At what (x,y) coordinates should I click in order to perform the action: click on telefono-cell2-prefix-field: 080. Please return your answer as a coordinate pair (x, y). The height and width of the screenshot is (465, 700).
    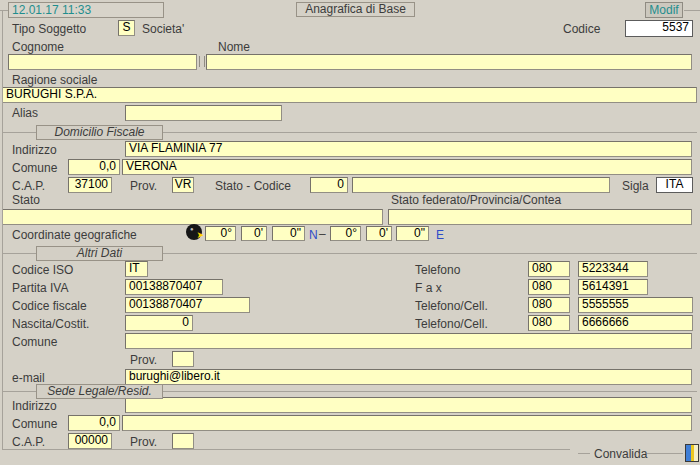
    Looking at the image, I should click on (549, 323).